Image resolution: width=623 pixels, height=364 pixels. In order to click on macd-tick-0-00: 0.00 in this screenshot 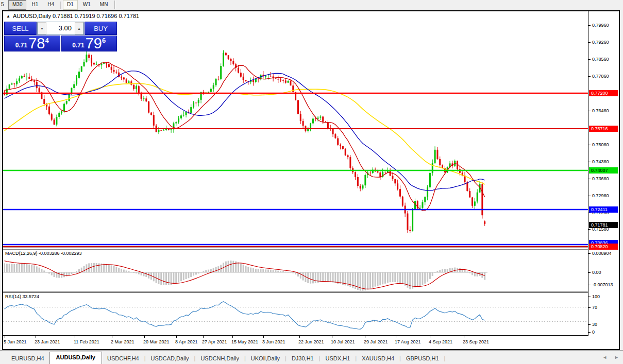, I will do `click(597, 272)`.